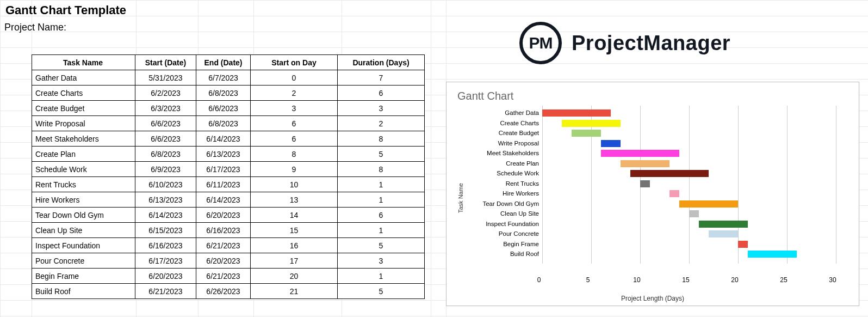 This screenshot has height=317, width=868. I want to click on cell-end: 6/21/2023, so click(224, 246).